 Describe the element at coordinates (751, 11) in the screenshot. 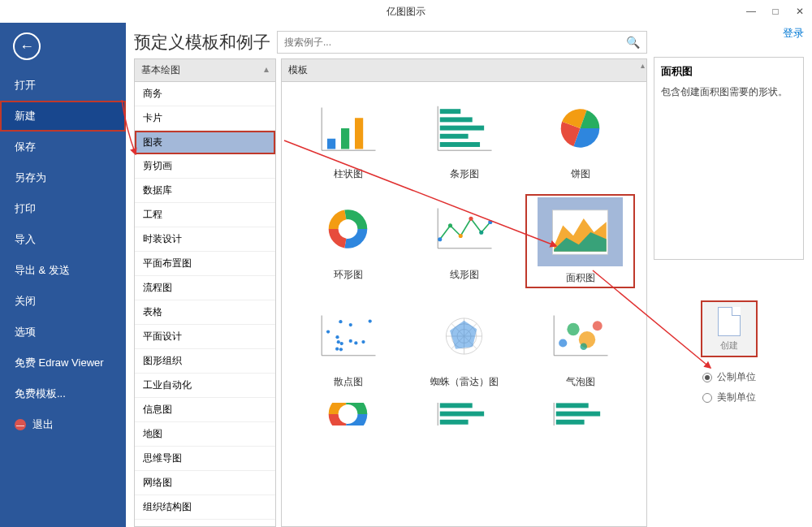

I see `minimize-button: —` at that location.